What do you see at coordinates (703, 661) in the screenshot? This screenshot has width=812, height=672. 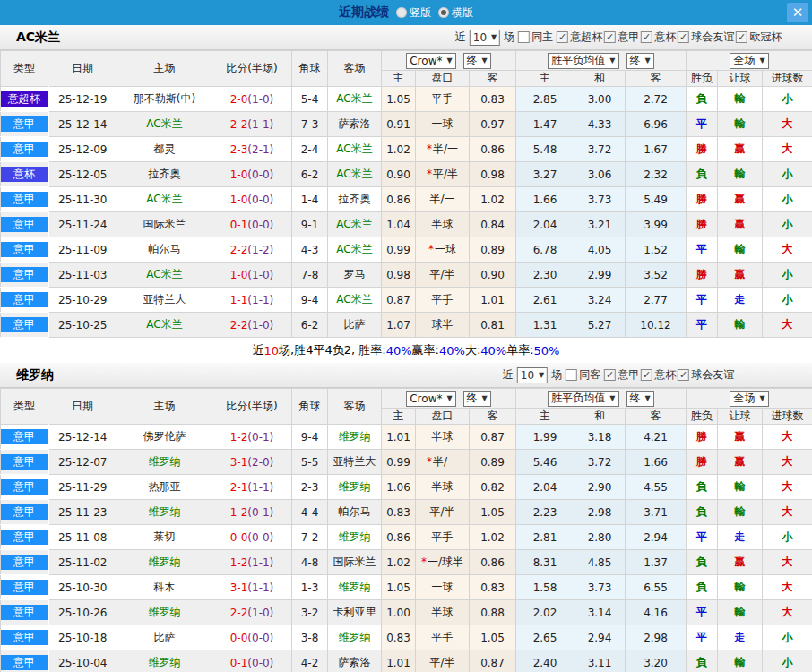 I see `result-wdl-cell: 負` at bounding box center [703, 661].